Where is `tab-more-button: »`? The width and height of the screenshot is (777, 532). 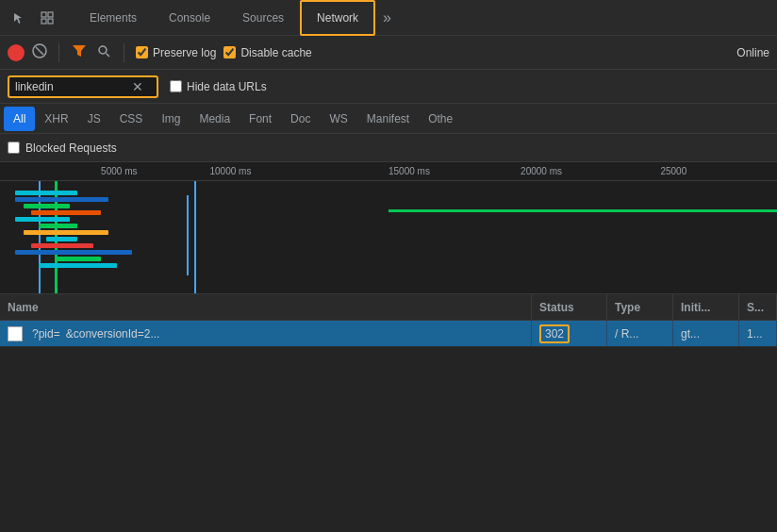 tab-more-button: » is located at coordinates (387, 18).